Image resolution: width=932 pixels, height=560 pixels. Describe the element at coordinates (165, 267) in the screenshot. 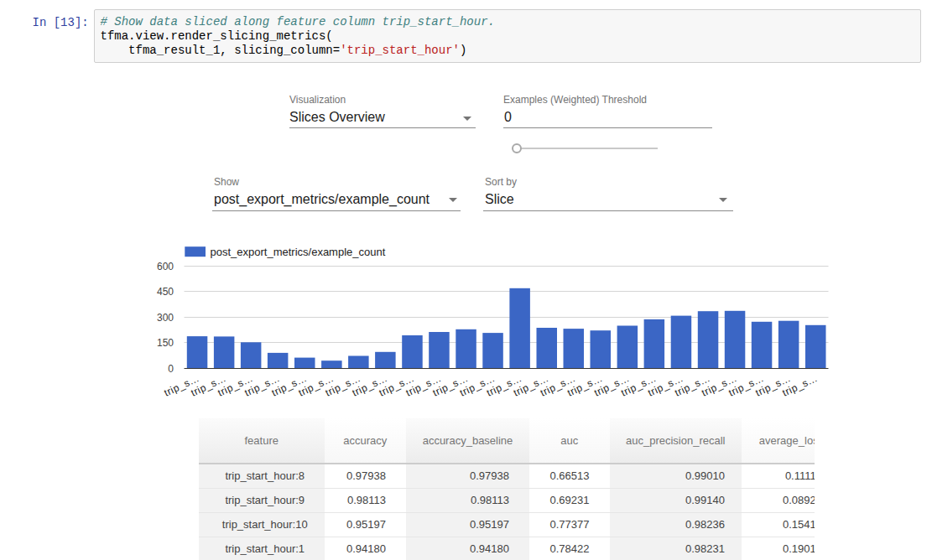

I see `svg-text: 600` at that location.